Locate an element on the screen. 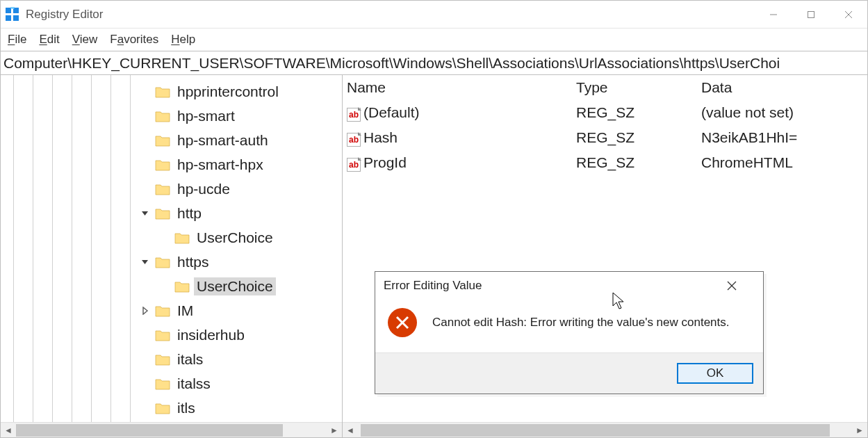 Image resolution: width=868 pixels, height=438 pixels. ok-button: OK is located at coordinates (715, 373).